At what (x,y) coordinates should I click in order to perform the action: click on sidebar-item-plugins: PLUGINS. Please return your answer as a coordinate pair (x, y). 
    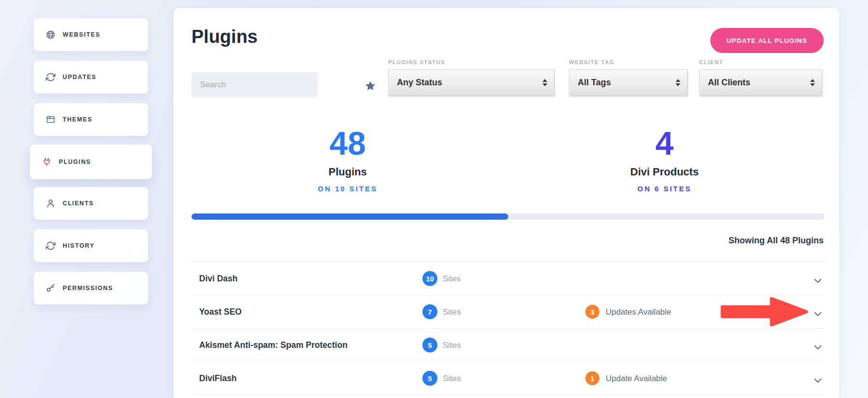
    Looking at the image, I should click on (91, 162).